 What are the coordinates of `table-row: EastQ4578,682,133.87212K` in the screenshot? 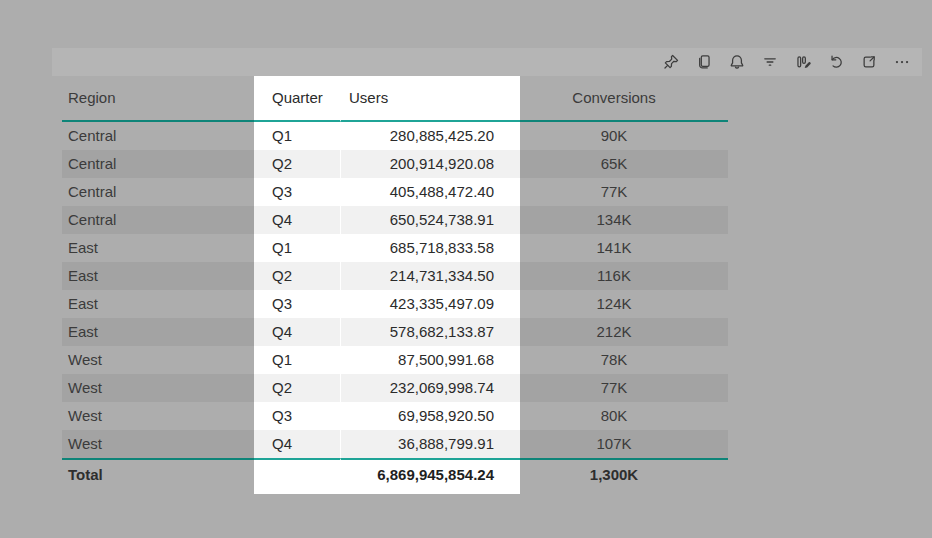 It's located at (395, 332).